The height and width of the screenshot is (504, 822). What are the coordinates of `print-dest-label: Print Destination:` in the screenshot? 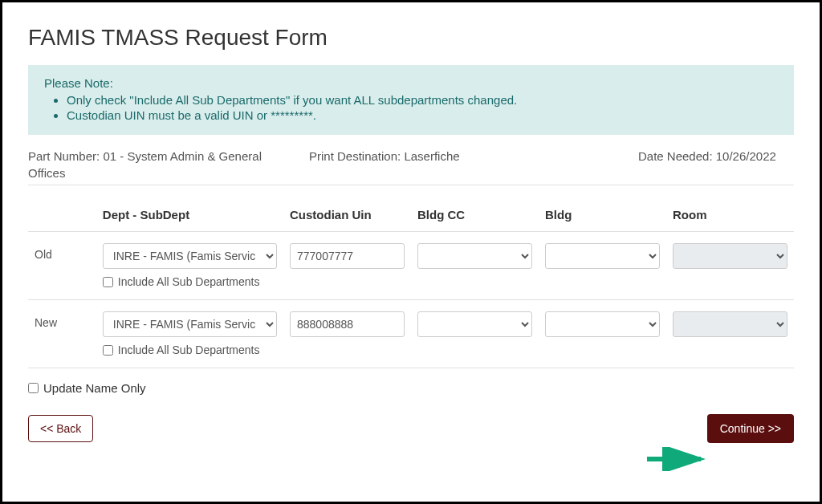 It's located at (355, 156).